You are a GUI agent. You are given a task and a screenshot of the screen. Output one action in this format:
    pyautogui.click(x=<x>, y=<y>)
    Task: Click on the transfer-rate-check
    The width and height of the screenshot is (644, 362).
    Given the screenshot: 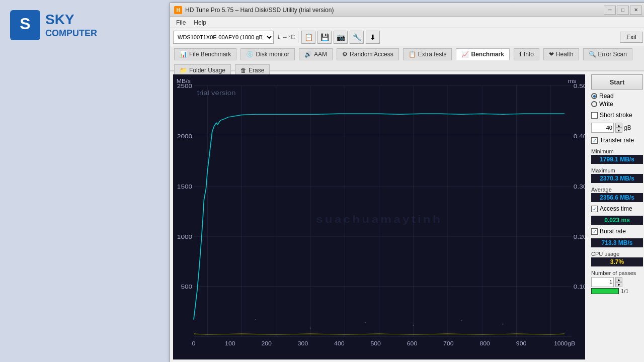 What is the action you would take?
    pyautogui.click(x=595, y=141)
    